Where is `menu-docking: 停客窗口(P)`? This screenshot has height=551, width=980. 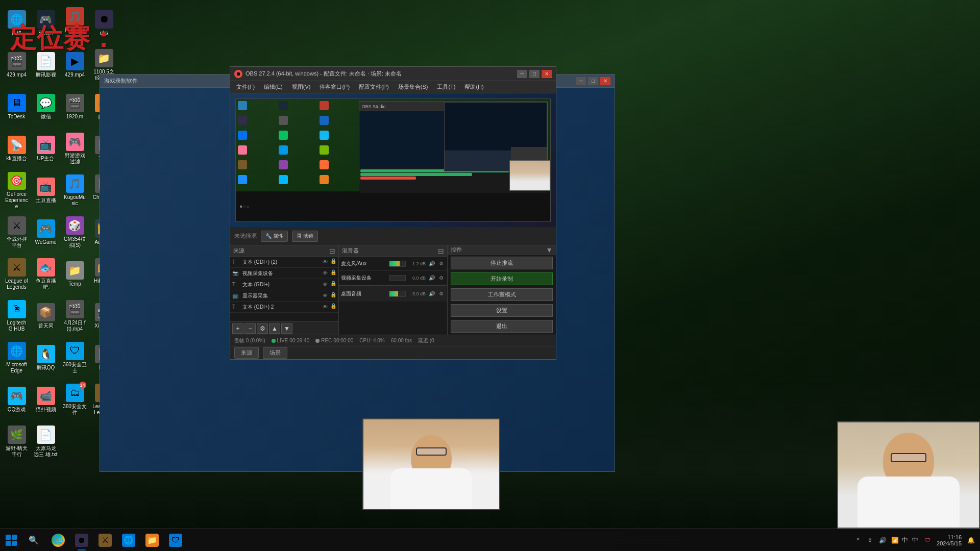
menu-docking: 停客窗口(P) is located at coordinates (335, 87).